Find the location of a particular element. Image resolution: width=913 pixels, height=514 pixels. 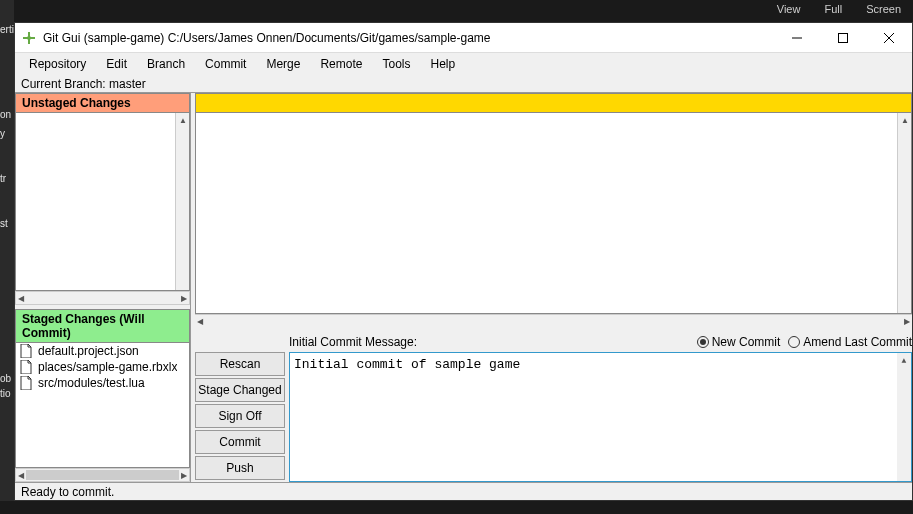

radio-selected-icon is located at coordinates (703, 342).